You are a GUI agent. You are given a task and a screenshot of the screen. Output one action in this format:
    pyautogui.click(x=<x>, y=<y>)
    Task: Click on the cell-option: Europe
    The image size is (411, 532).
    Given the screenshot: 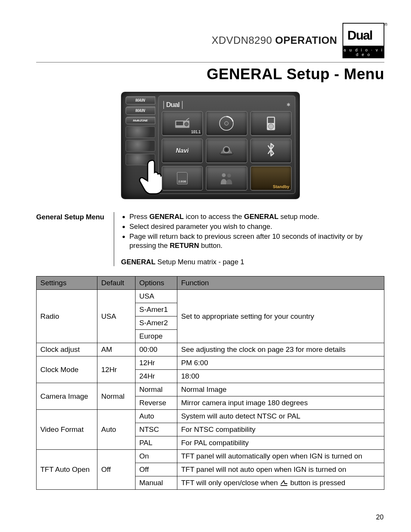 What is the action you would take?
    pyautogui.click(x=156, y=337)
    